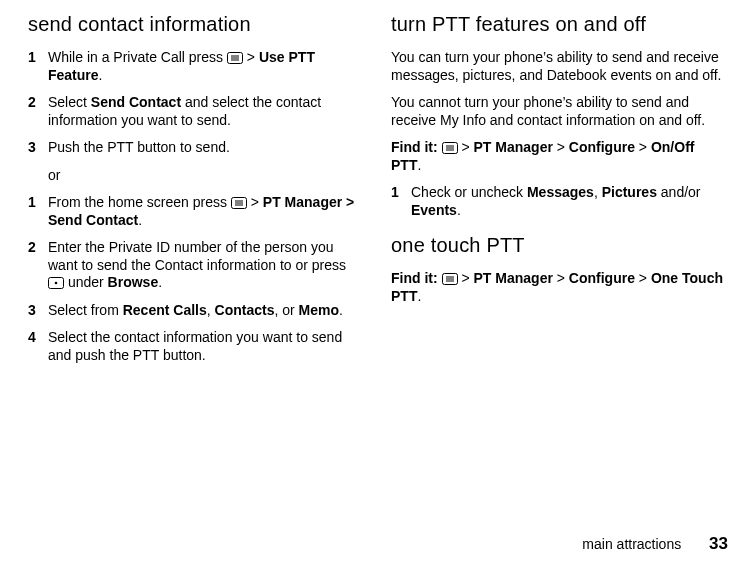 The image size is (756, 564). What do you see at coordinates (319, 310) in the screenshot?
I see `bold-text: Memo` at bounding box center [319, 310].